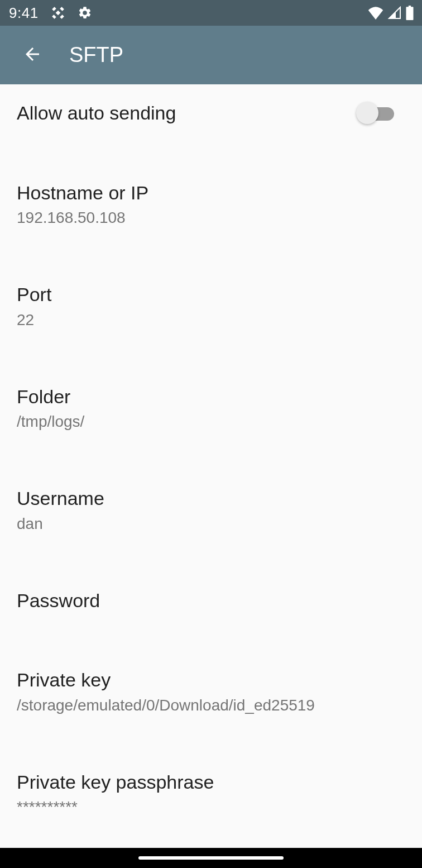 This screenshot has width=422, height=868. What do you see at coordinates (211, 680) in the screenshot?
I see `setting-title: Private key` at bounding box center [211, 680].